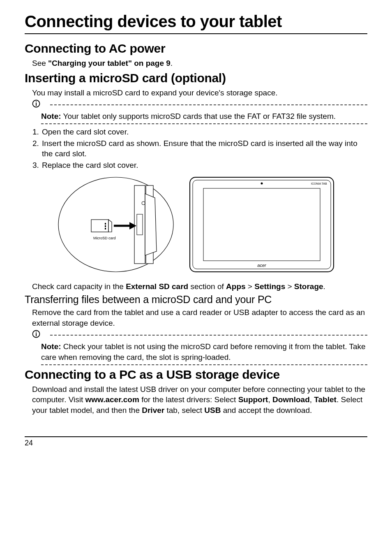 This screenshot has height=556, width=392. I want to click on note-text-transfer: Note: Check your tablet is not using the…, so click(204, 352).